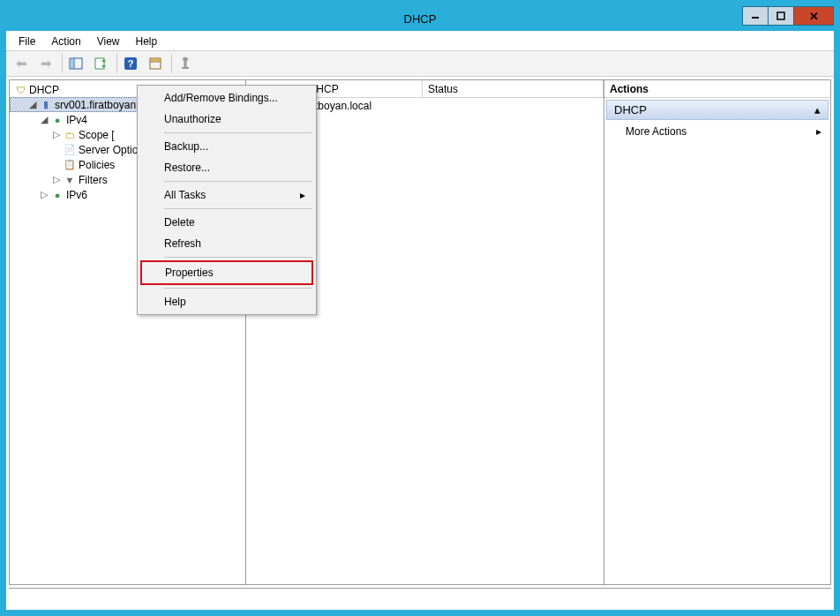  Describe the element at coordinates (227, 195) in the screenshot. I see `cm-all-tasks: All Tasks ▸` at that location.